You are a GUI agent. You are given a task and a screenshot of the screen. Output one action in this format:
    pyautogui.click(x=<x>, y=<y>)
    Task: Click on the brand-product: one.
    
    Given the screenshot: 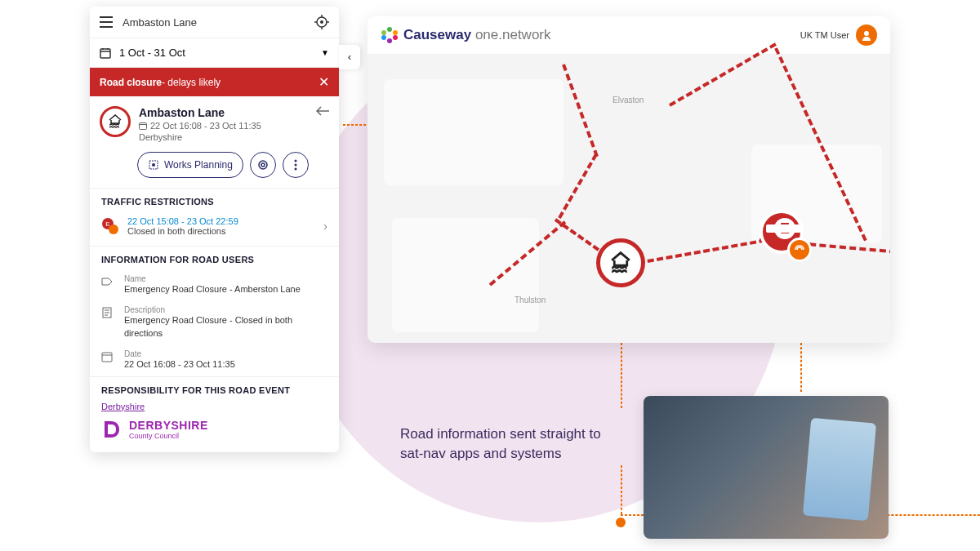 What is the action you would take?
    pyautogui.click(x=487, y=34)
    